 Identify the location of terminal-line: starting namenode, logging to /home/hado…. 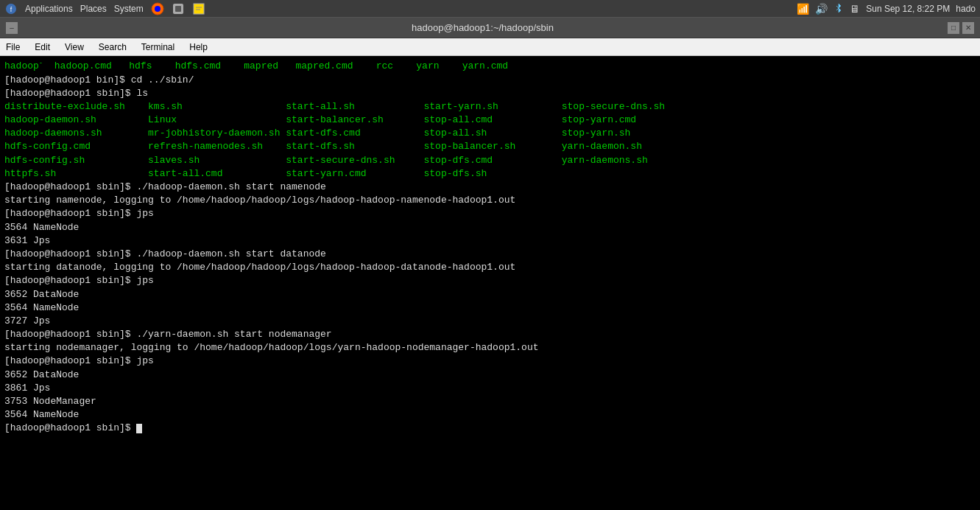
(490, 200).